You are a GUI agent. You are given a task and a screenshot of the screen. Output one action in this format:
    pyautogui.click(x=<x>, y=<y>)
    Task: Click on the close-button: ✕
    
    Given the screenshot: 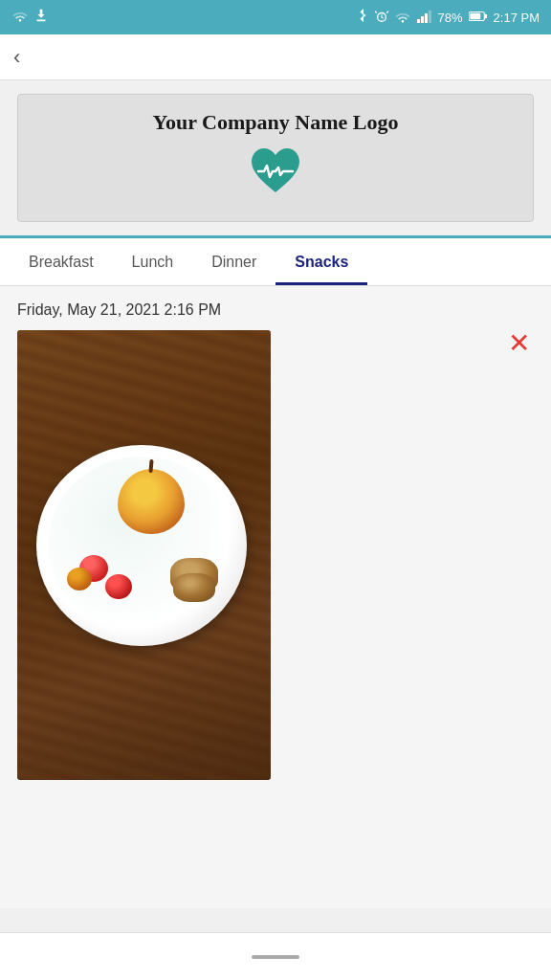 What is the action you would take?
    pyautogui.click(x=518, y=344)
    